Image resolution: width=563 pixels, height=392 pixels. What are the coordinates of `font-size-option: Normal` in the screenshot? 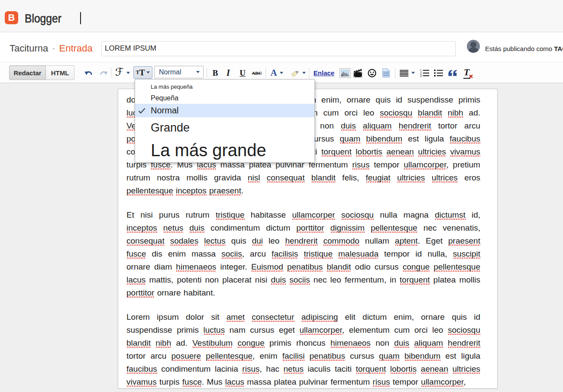 It's located at (225, 111).